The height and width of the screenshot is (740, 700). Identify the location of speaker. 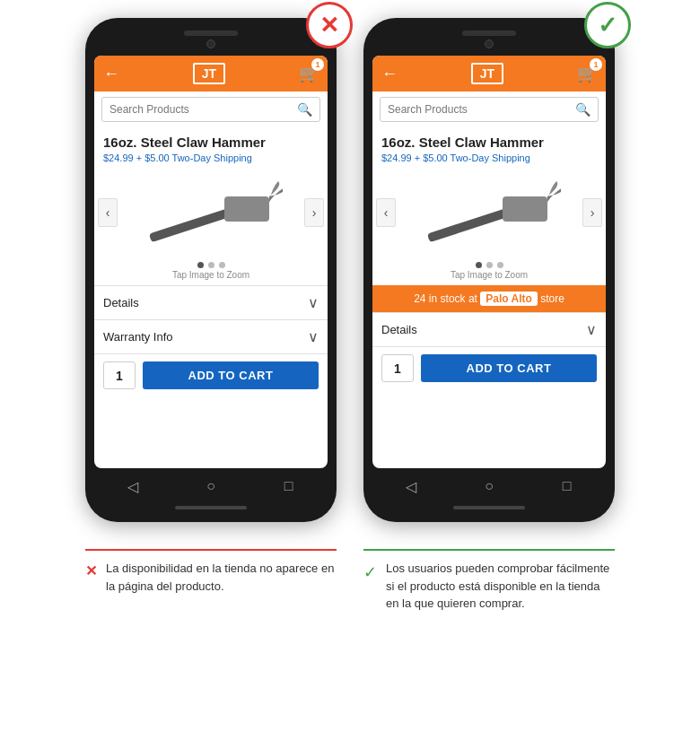
(211, 33).